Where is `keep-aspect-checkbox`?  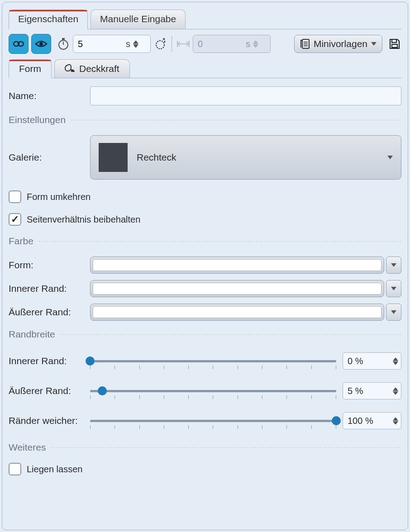
keep-aspect-checkbox is located at coordinates (15, 219).